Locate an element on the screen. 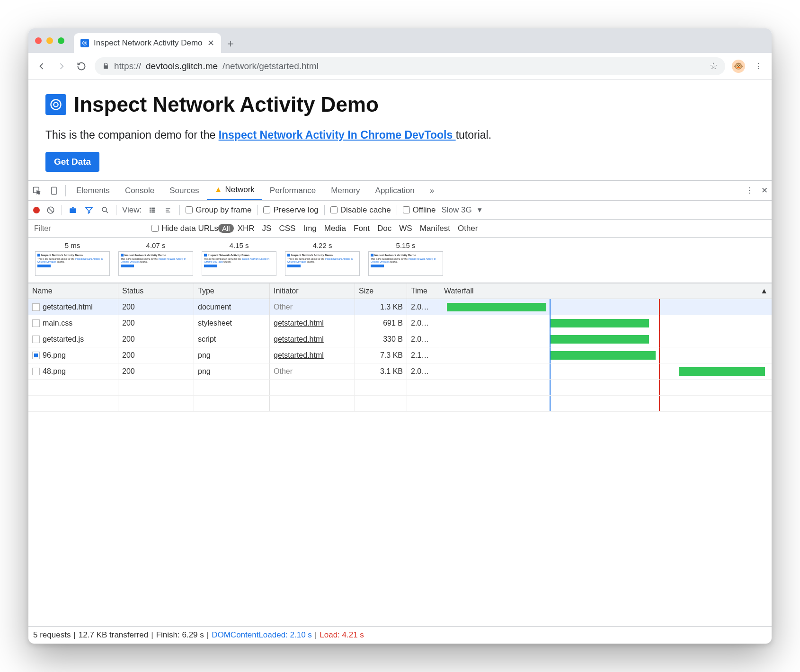  column-name: Name is located at coordinates (73, 291).